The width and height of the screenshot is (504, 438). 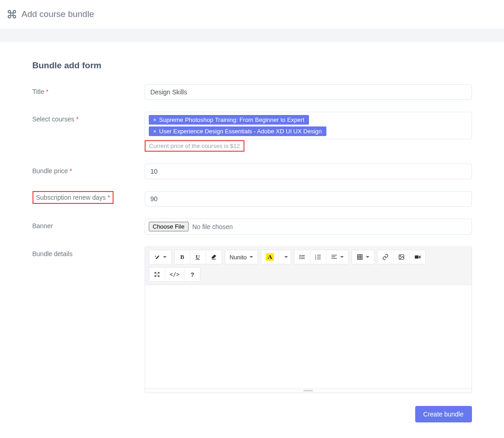 What do you see at coordinates (157, 274) in the screenshot?
I see `fullscreen-button` at bounding box center [157, 274].